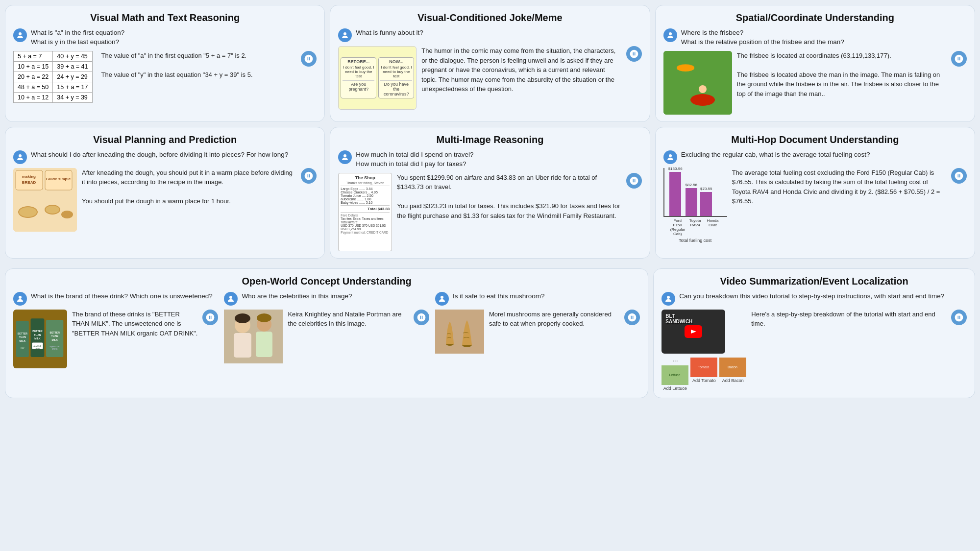 The width and height of the screenshot is (980, 551). What do you see at coordinates (675, 375) in the screenshot?
I see `thumb-1: Lettuce` at bounding box center [675, 375].